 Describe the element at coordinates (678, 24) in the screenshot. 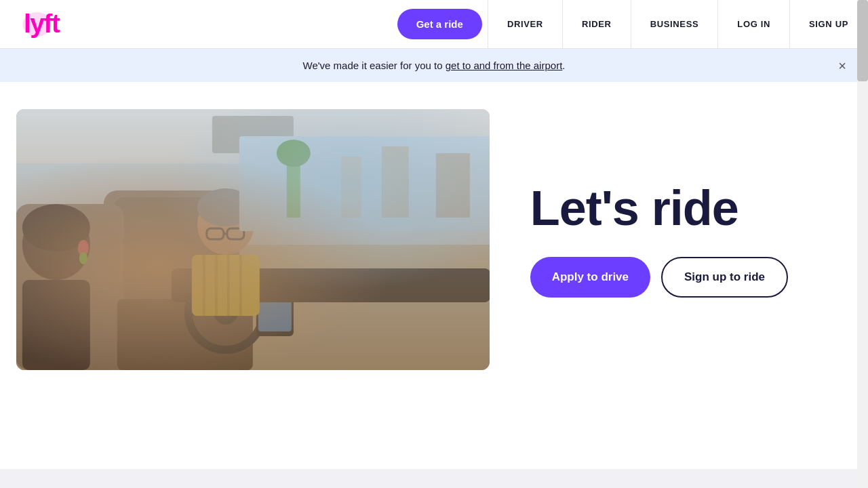

I see `nav-links: DRIVER RIDER BUSINESS LOG IN SIGN UP` at that location.